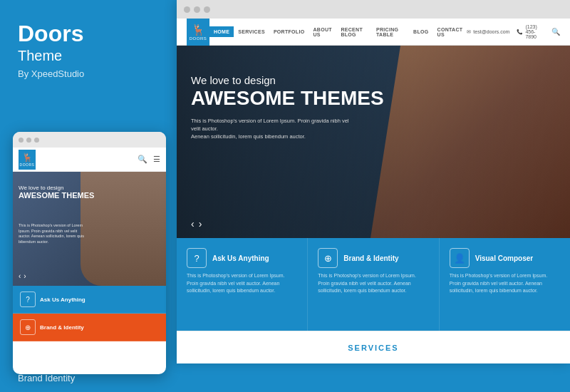  I want to click on email-icon: ✉, so click(469, 32).